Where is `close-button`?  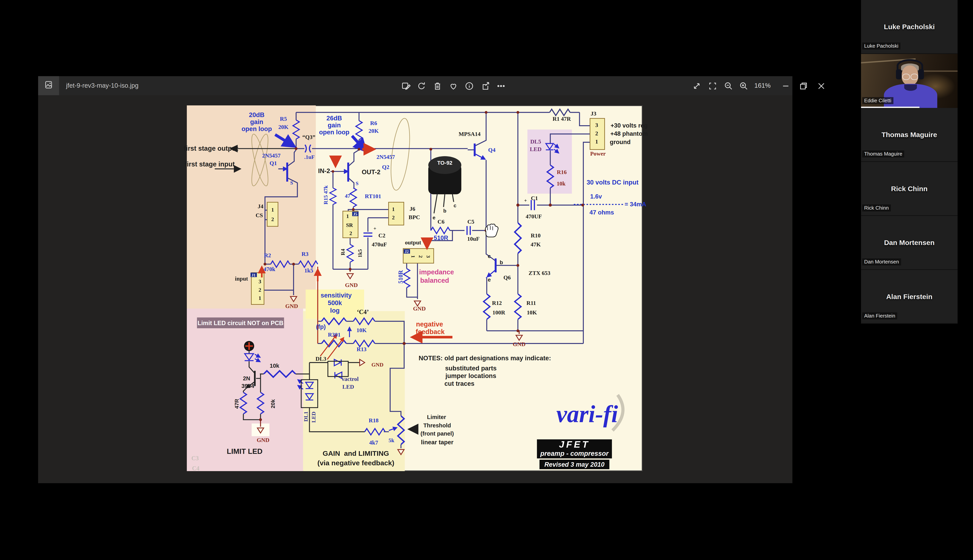 close-button is located at coordinates (821, 86).